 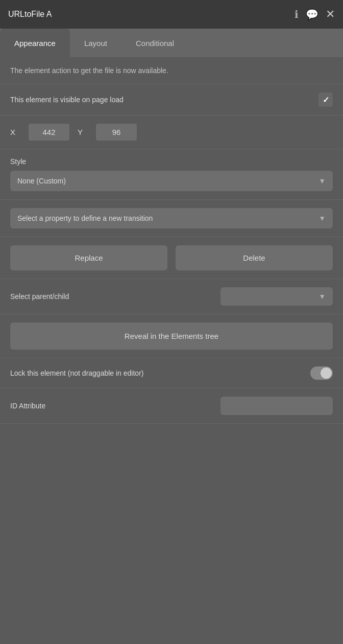 I want to click on tab-conditional: Conditional, so click(x=155, y=43).